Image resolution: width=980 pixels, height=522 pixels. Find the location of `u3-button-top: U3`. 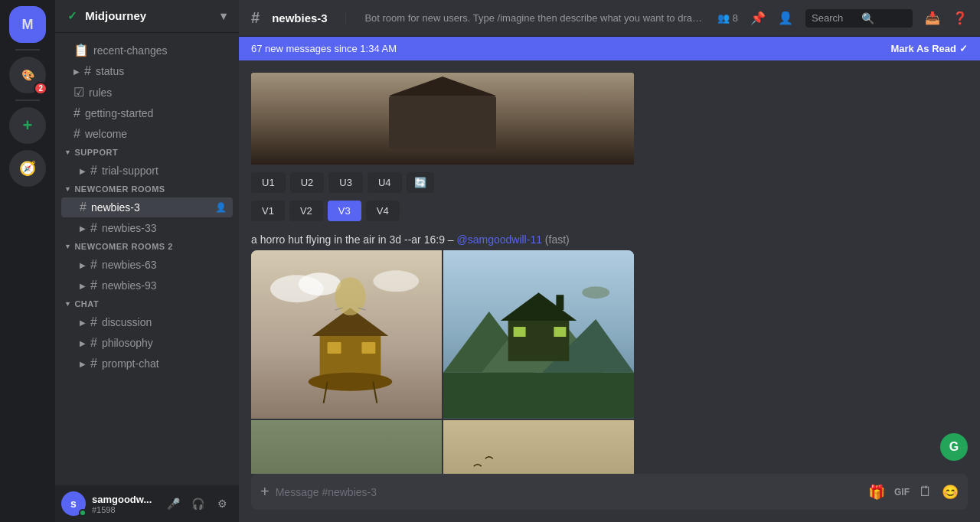

u3-button-top: U3 is located at coordinates (346, 182).